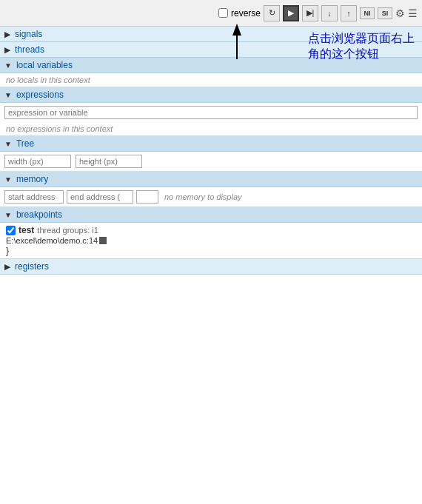 The image size is (422, 504). Describe the element at coordinates (8, 215) in the screenshot. I see `breakpoints-toggle: ▼` at that location.